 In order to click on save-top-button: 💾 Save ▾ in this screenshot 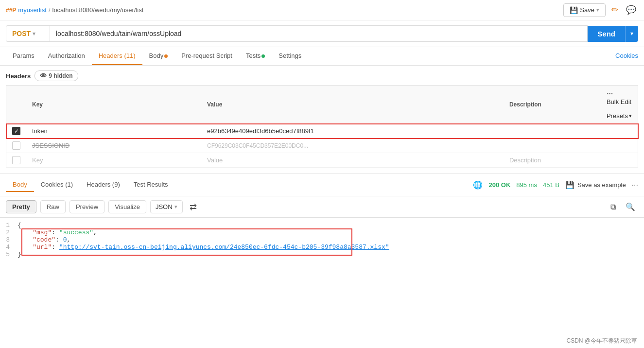, I will do `click(584, 10)`.